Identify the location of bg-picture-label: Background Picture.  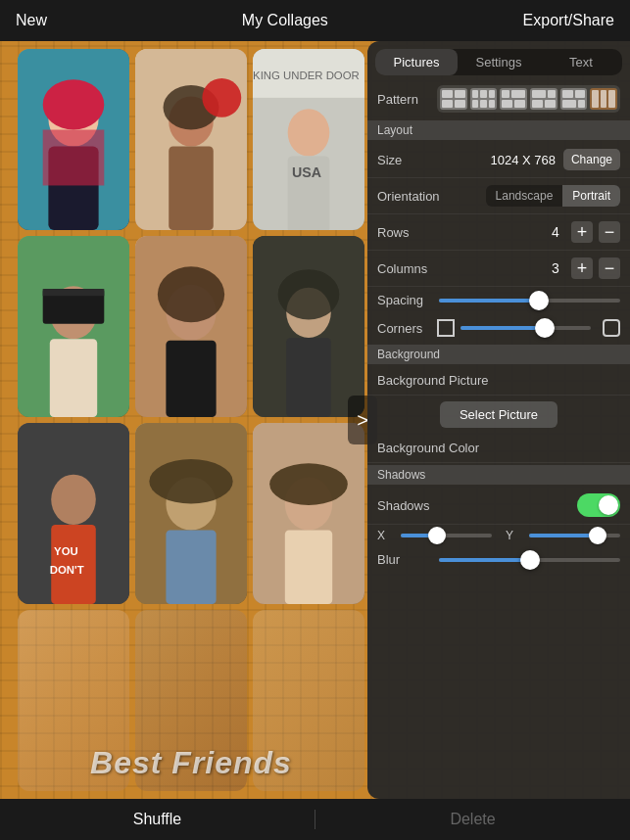
(499, 380).